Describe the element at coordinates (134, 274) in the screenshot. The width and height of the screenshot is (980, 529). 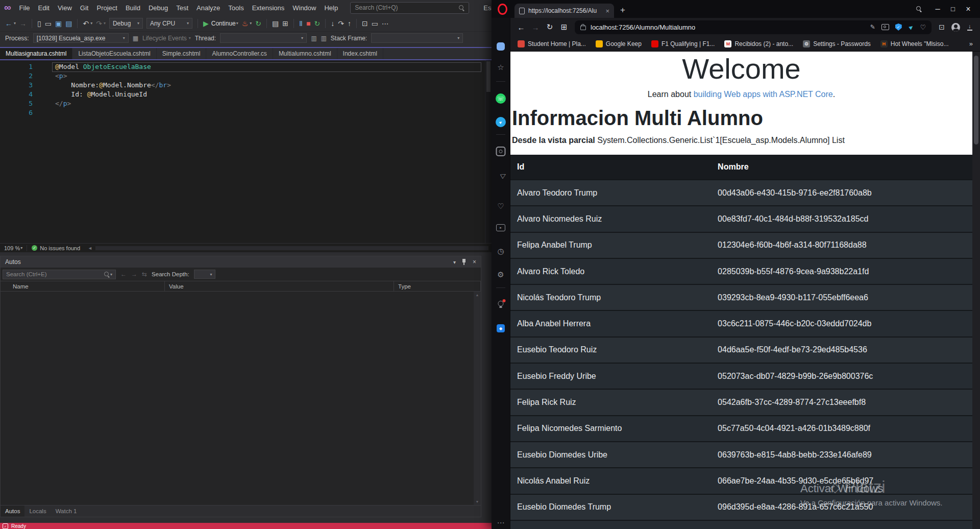
I see `search-next-icon: →` at that location.